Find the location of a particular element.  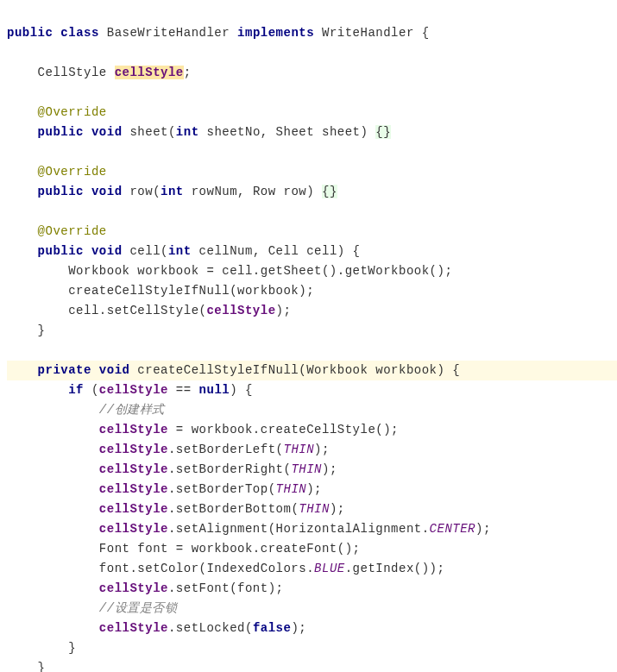

code-line-20: //创建样式 is located at coordinates (86, 410).